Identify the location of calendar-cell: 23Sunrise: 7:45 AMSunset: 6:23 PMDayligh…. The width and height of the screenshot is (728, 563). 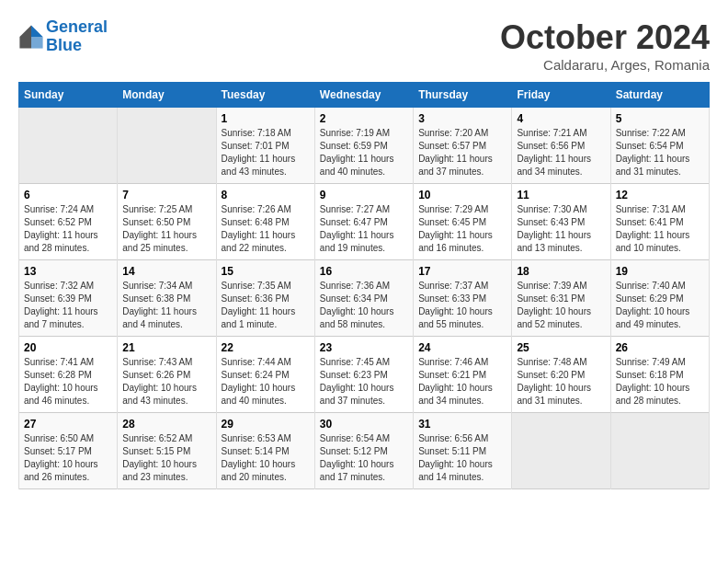
(364, 375).